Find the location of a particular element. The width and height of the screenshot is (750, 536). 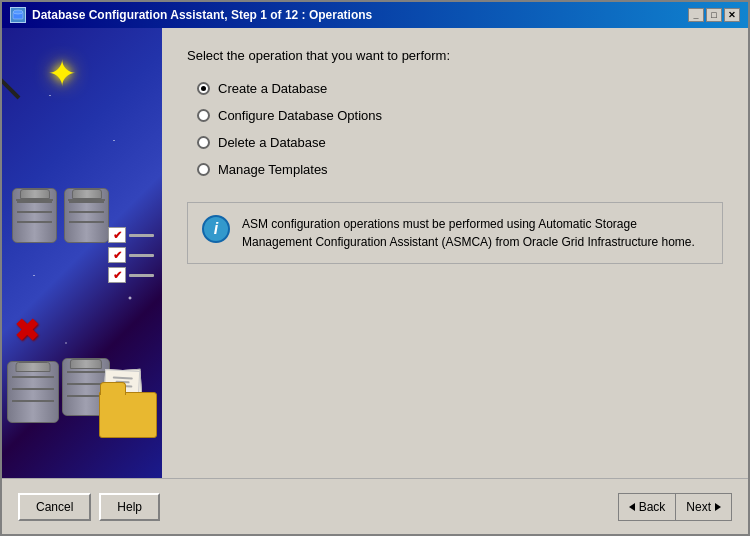

radio-manage-input is located at coordinates (204, 170).